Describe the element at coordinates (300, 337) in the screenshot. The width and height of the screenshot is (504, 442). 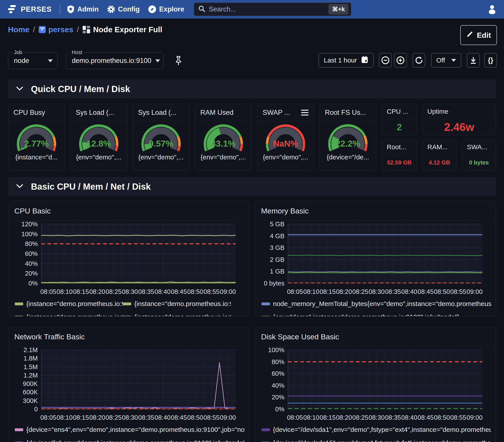
I see `panel-title: Disk Space Used Basic` at that location.